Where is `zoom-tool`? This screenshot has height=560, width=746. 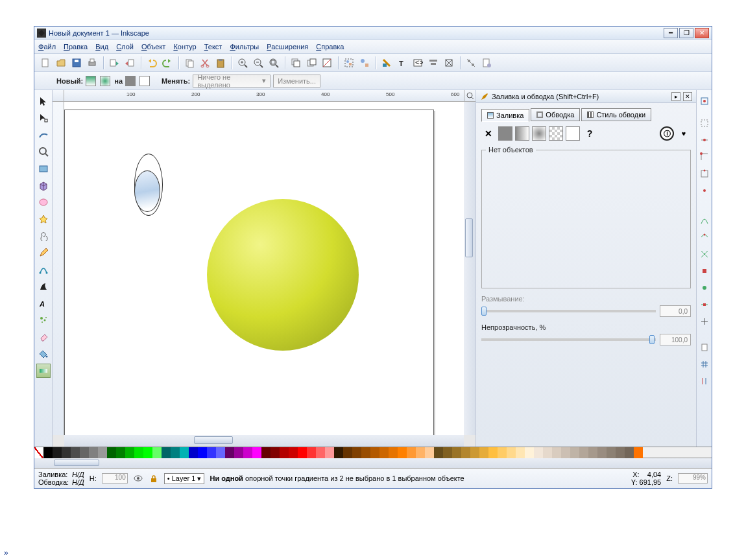
zoom-tool is located at coordinates (43, 152).